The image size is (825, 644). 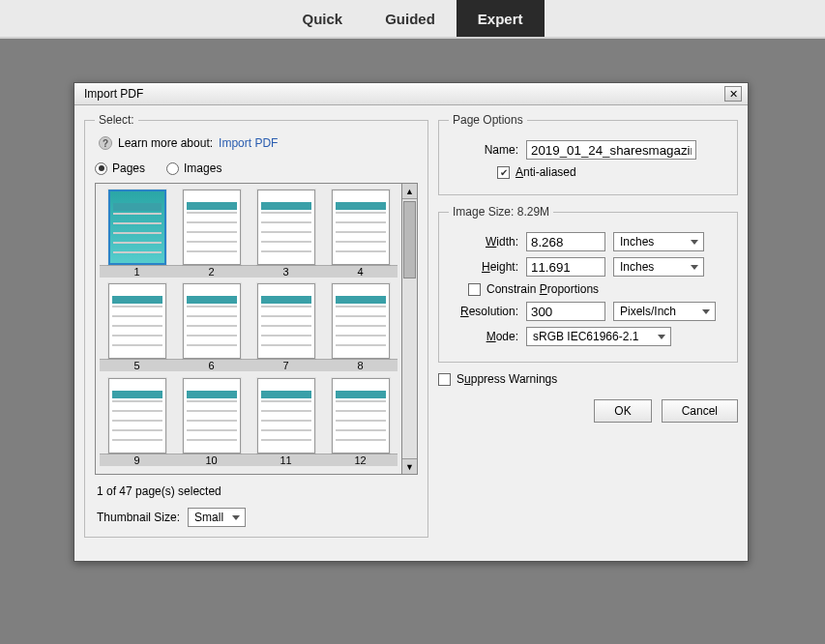 What do you see at coordinates (484, 150) in the screenshot?
I see `name-label: Name:` at bounding box center [484, 150].